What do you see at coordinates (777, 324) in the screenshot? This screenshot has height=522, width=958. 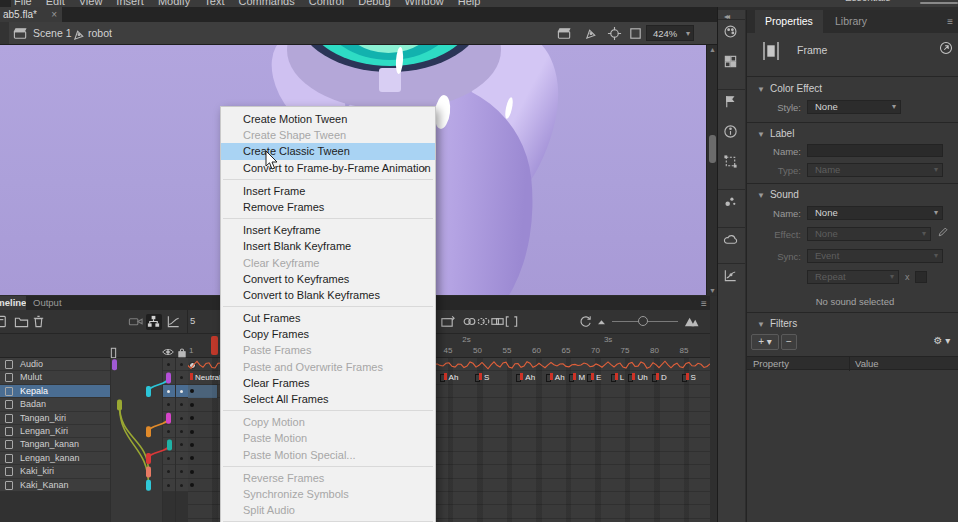 I see `section-filters: ▼Filters` at bounding box center [777, 324].